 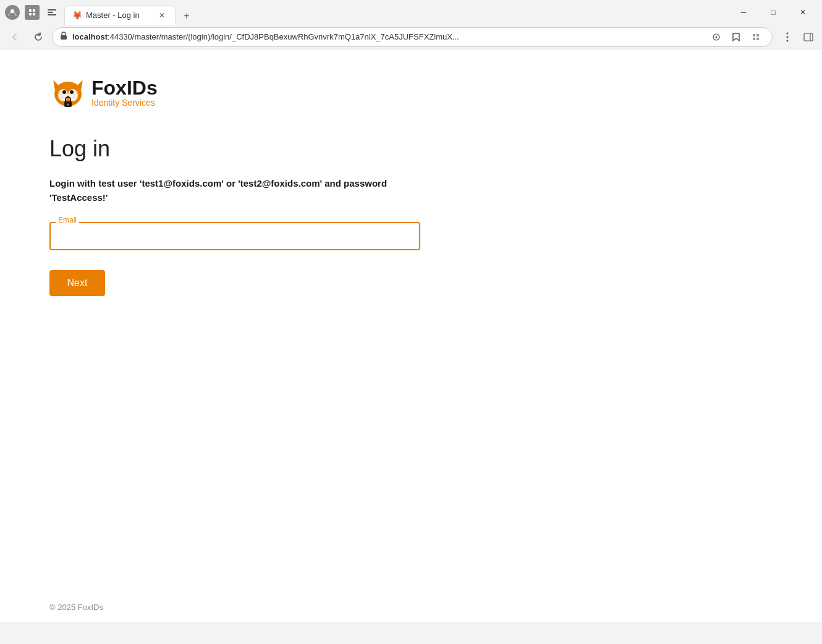 What do you see at coordinates (411, 149) in the screenshot?
I see `login-heading: Log in` at bounding box center [411, 149].